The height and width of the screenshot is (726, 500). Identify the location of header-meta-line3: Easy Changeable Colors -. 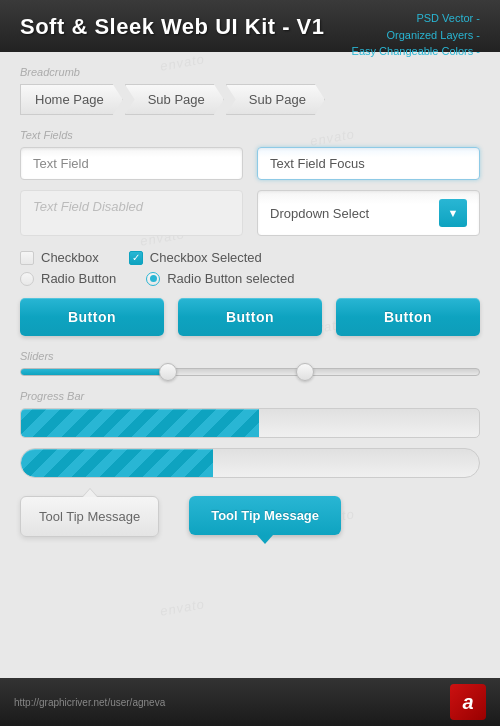
(416, 52).